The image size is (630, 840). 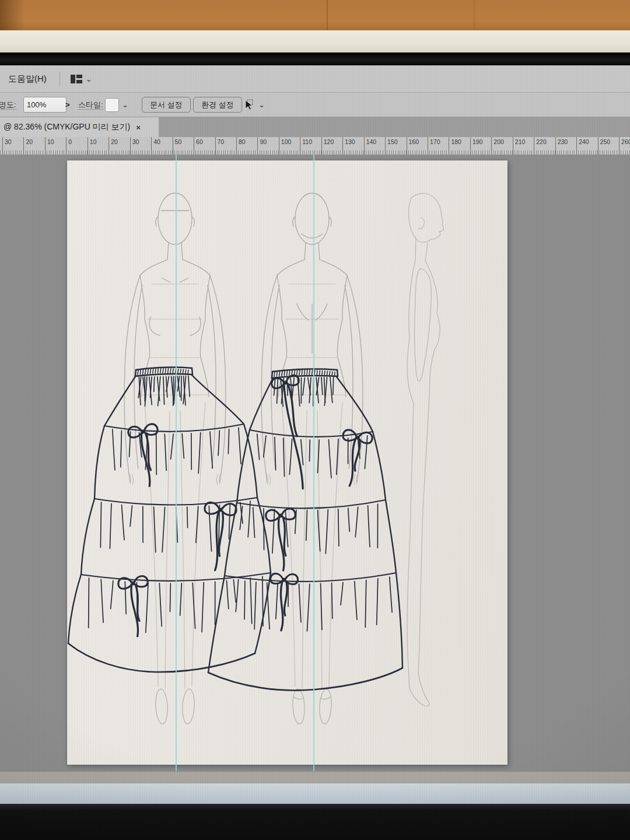 What do you see at coordinates (289, 146) in the screenshot?
I see `ruler-tick: 100` at bounding box center [289, 146].